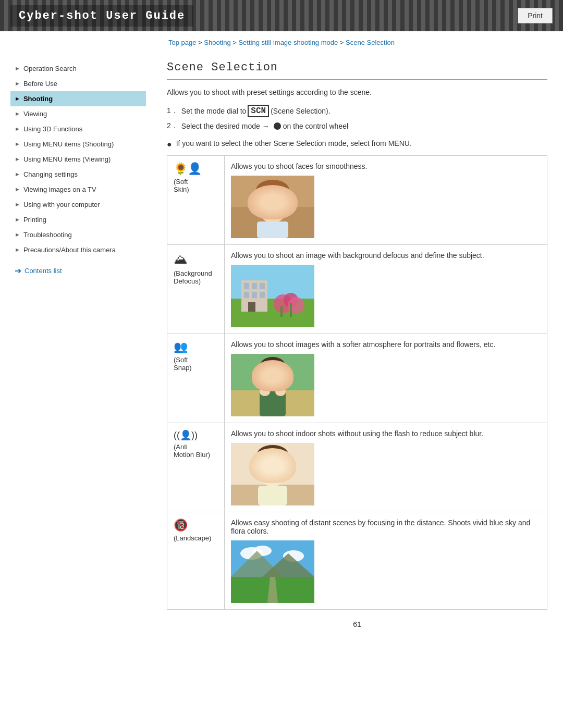 The height and width of the screenshot is (728, 563). Describe the element at coordinates (38, 99) in the screenshot. I see `sidebar-item-label: Shooting` at that location.